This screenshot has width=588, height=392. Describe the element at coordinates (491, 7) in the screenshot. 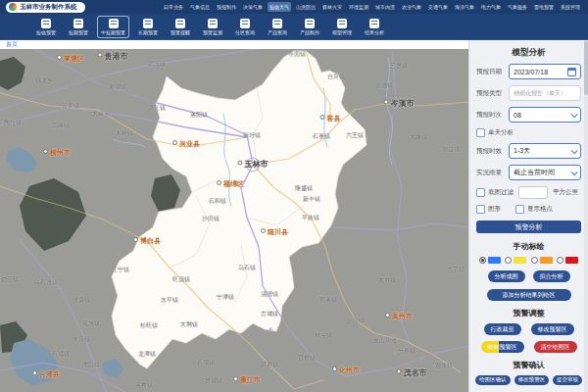

I see `top-nav-item: 电力气象` at that location.